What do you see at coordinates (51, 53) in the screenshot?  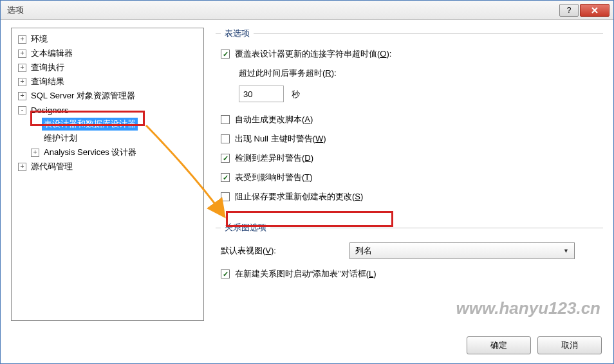 I see `tree-item-label: 文本编辑器` at bounding box center [51, 53].